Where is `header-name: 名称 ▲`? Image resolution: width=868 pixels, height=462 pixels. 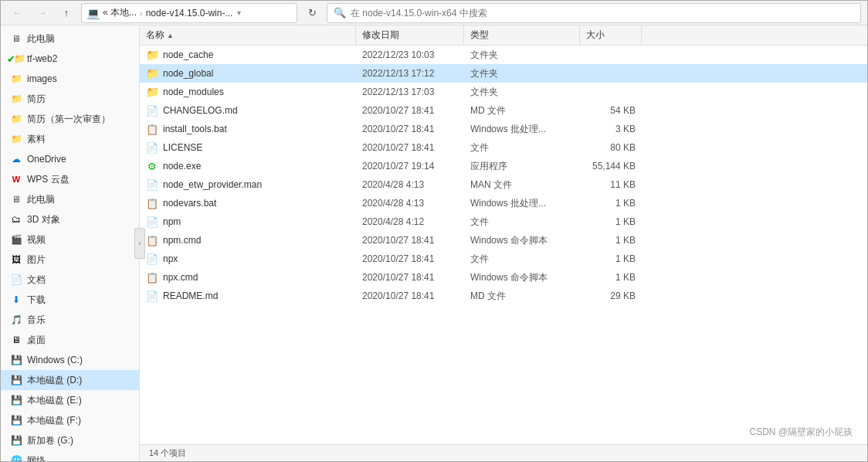
header-name: 名称 ▲ is located at coordinates (248, 36).